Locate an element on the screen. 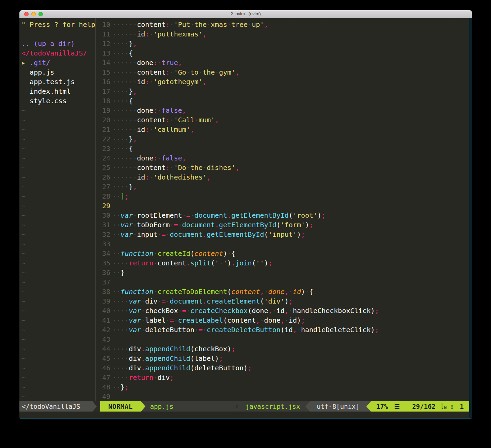  code-text: ····var·div·=·document.createElement('di… is located at coordinates (291, 301).